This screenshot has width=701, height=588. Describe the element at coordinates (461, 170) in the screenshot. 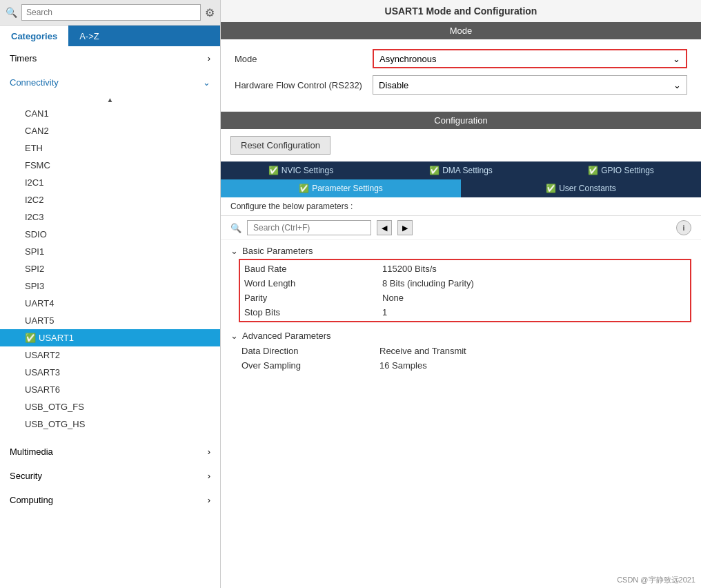

I see `tab-dma: ✅ DMA Settings` at that location.